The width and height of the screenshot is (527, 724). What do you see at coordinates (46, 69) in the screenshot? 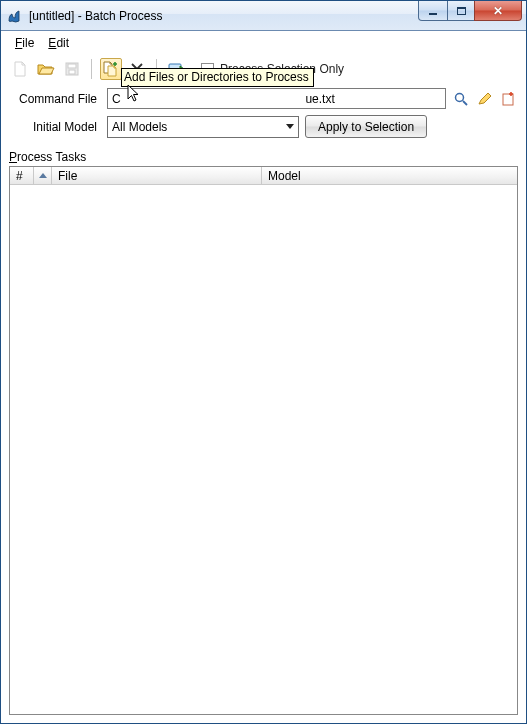
I see `open-button` at bounding box center [46, 69].